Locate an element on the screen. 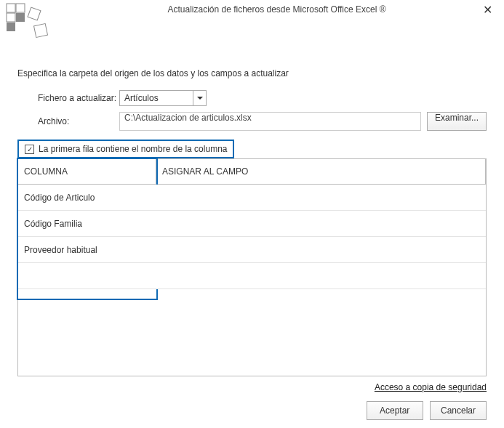  first-row-header-checkbox: ✓ La primera fila contiene el nombre de … is located at coordinates (126, 149).